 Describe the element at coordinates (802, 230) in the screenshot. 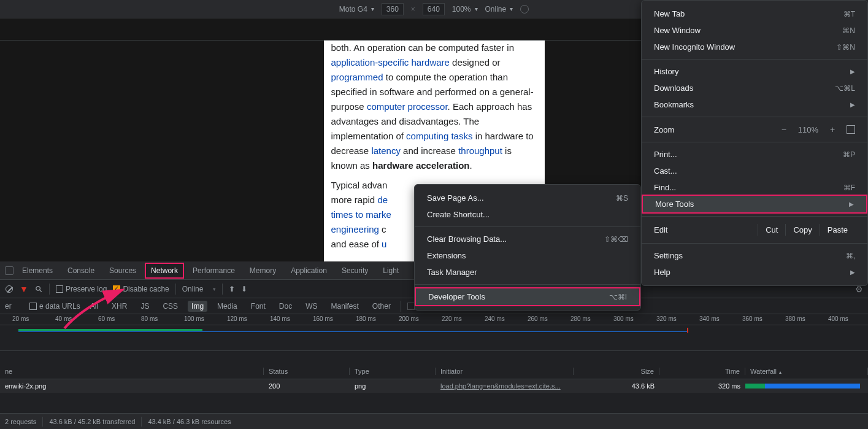

I see `edit-copy: Copy` at that location.